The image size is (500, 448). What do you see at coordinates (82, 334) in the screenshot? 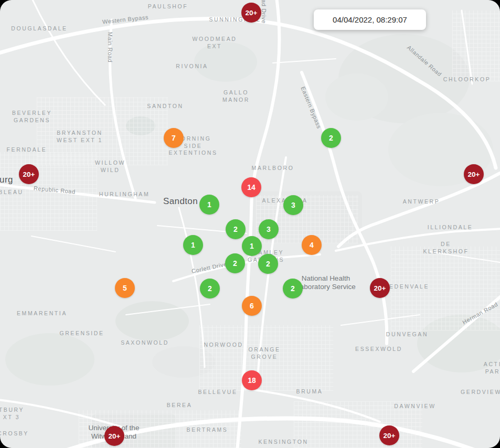
I see `area-label: GREENSIDE` at bounding box center [82, 334].